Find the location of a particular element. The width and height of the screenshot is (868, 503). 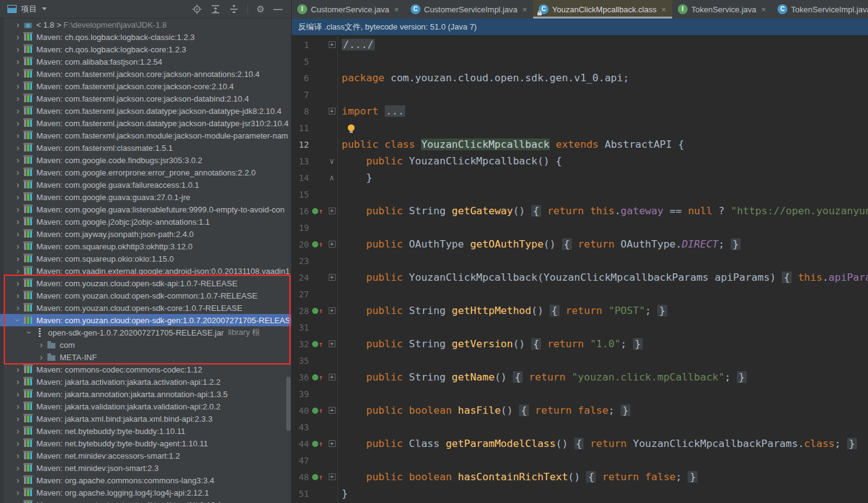

tree-row-library: ›Maven: com.youzan.cloud:open-sdk-gen:1.… is located at coordinates (145, 320).